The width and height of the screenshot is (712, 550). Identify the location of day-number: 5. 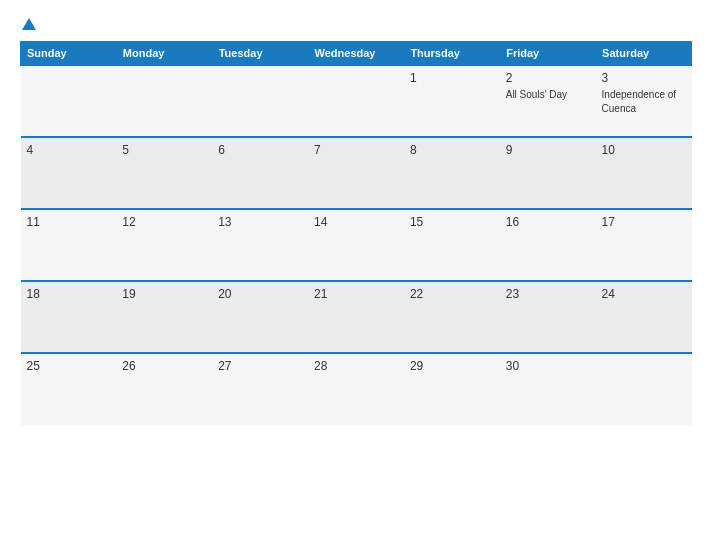
(164, 150).